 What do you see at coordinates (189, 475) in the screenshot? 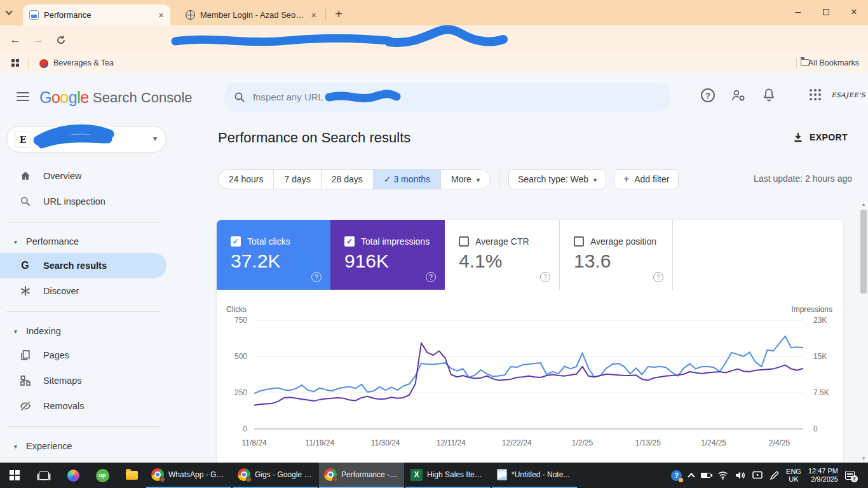
I see `taskbar-app-whatsapp-goo-: WhatsApp - Goo...` at bounding box center [189, 475].